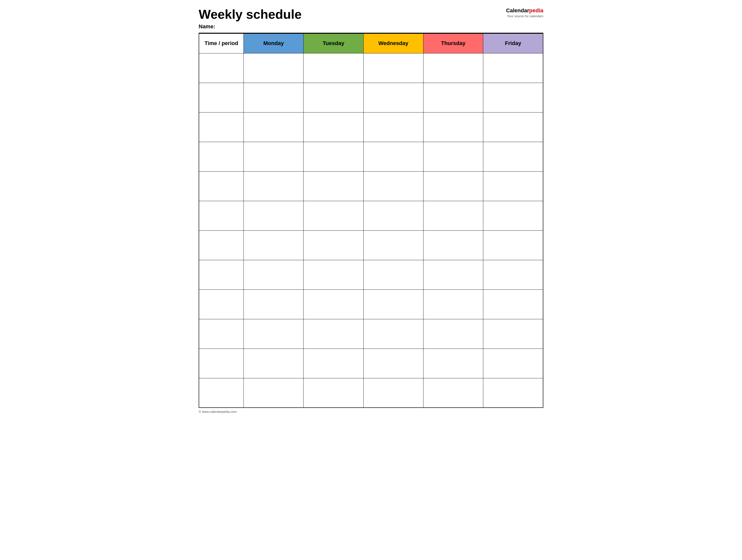 The image size is (742, 560). Describe the element at coordinates (371, 19) in the screenshot. I see `header: Weekly schedule Name: Calendarpedia Your…` at that location.